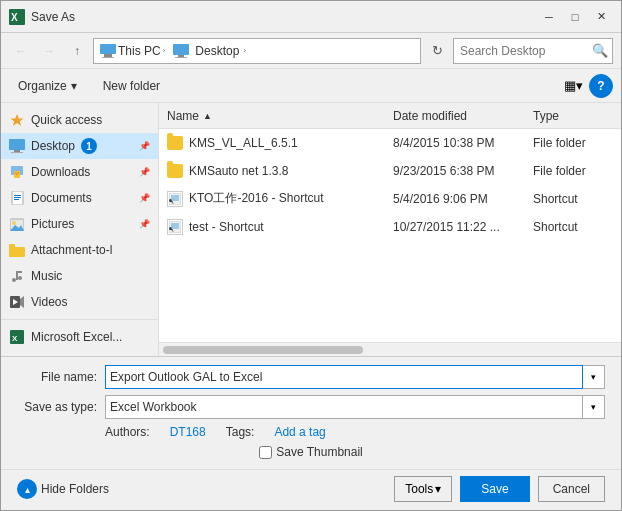 This screenshot has height=511, width=622. I want to click on save-button: Save, so click(494, 489).